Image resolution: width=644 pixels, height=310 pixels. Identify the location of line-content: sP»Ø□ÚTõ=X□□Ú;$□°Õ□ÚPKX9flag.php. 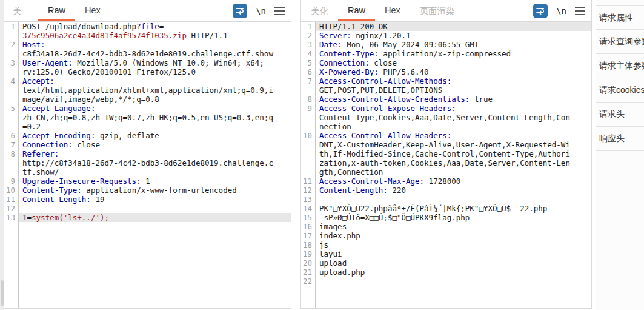
(453, 217).